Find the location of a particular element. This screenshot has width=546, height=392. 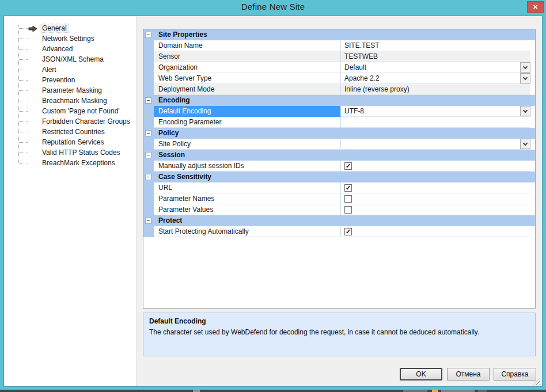

ok-button: OK is located at coordinates (421, 374).